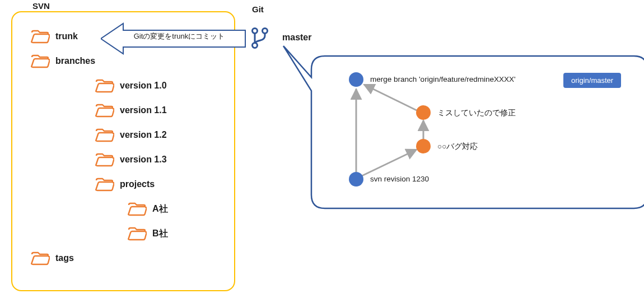  I want to click on svn-title: SVN, so click(41, 6).